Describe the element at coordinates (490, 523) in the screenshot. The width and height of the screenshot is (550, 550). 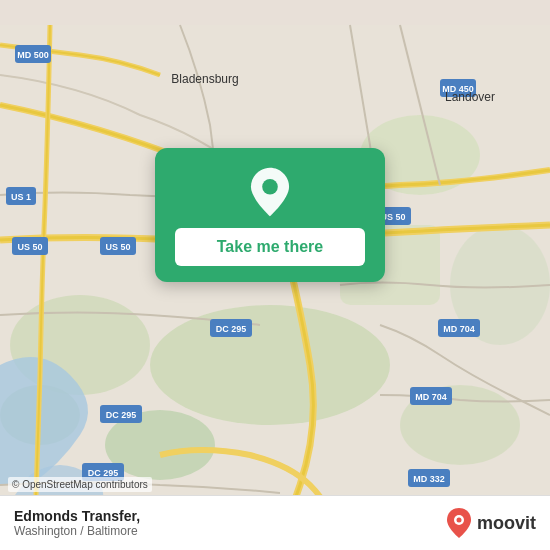
I see `moovit-logo: moovit` at that location.